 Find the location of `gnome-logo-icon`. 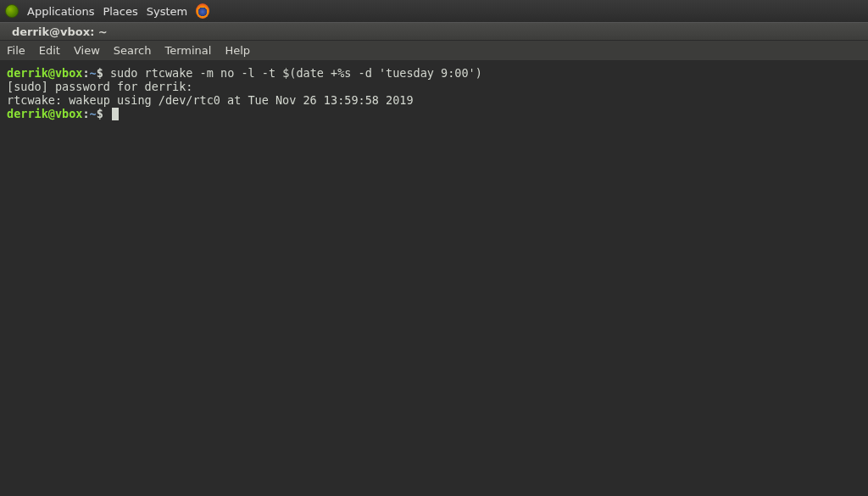

gnome-logo-icon is located at coordinates (12, 11).